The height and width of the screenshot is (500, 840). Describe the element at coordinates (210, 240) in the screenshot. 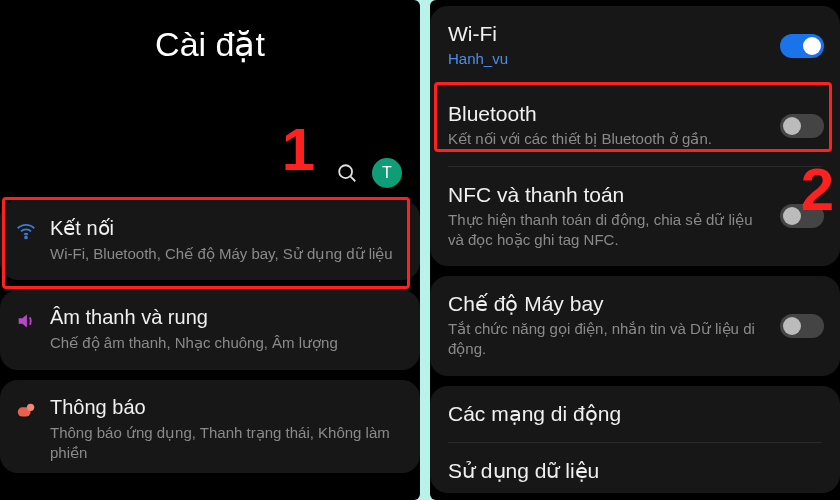

I see `settings-item-connections: Kết nối Wi-Fi, Bluetooth, Chế độ Máy bay…` at that location.